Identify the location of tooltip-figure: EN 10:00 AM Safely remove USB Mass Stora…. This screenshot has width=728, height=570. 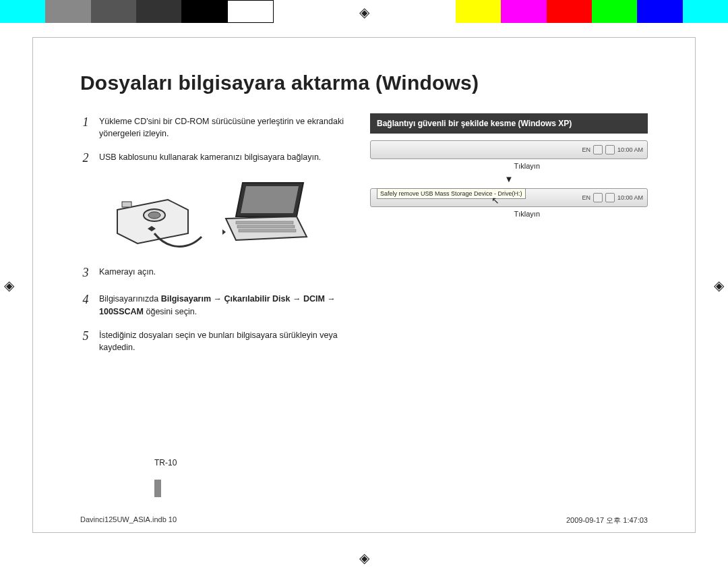
(509, 198).